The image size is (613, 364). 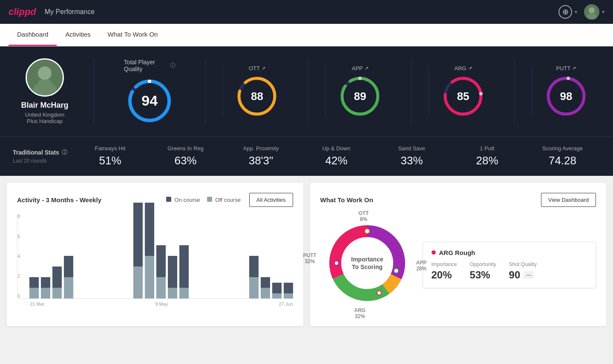 I want to click on stat-putt-label: 1 Putt, so click(x=487, y=148).